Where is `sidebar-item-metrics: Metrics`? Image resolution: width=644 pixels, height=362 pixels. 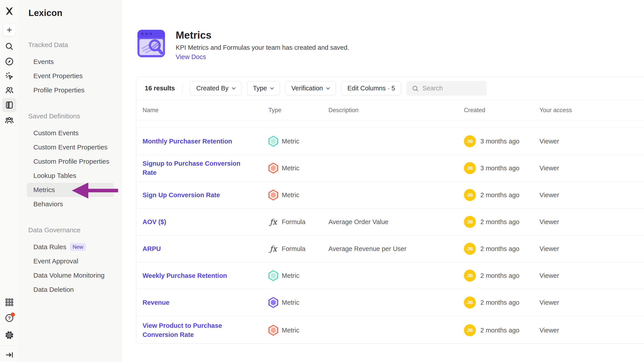 sidebar-item-metrics: Metrics is located at coordinates (70, 190).